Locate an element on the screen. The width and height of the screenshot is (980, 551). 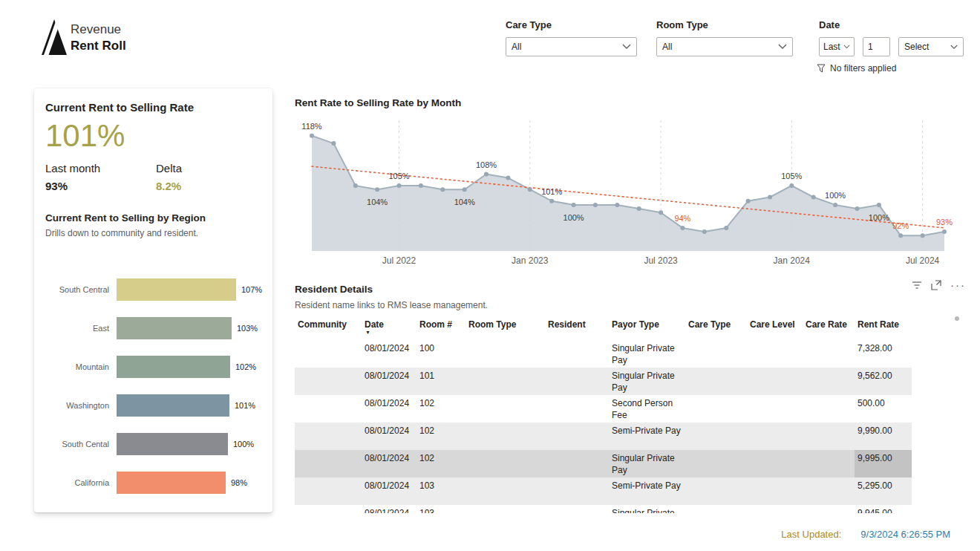
region-bar-category: Washington is located at coordinates (81, 405).